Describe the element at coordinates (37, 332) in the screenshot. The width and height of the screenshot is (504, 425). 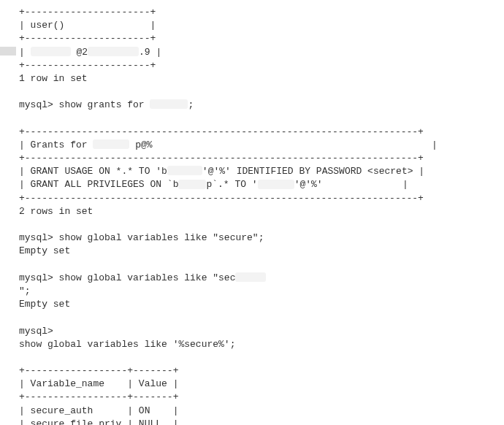
I see `prompt-4: mysql>` at that location.